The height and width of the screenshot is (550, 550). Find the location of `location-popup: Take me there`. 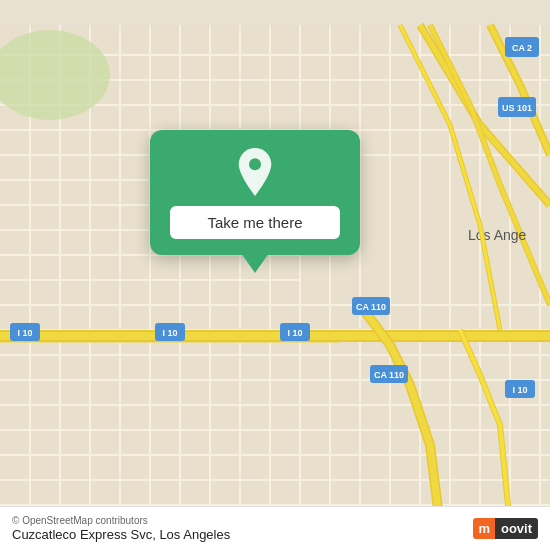

location-popup: Take me there is located at coordinates (255, 192).